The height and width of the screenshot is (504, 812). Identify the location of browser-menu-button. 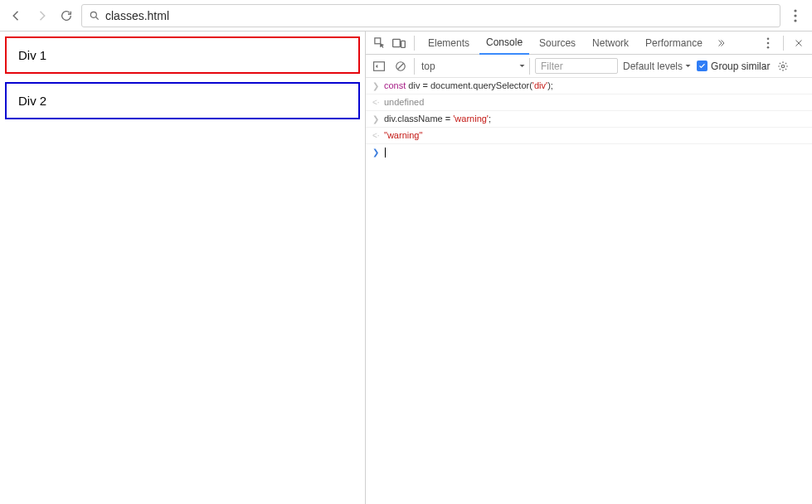
(795, 16).